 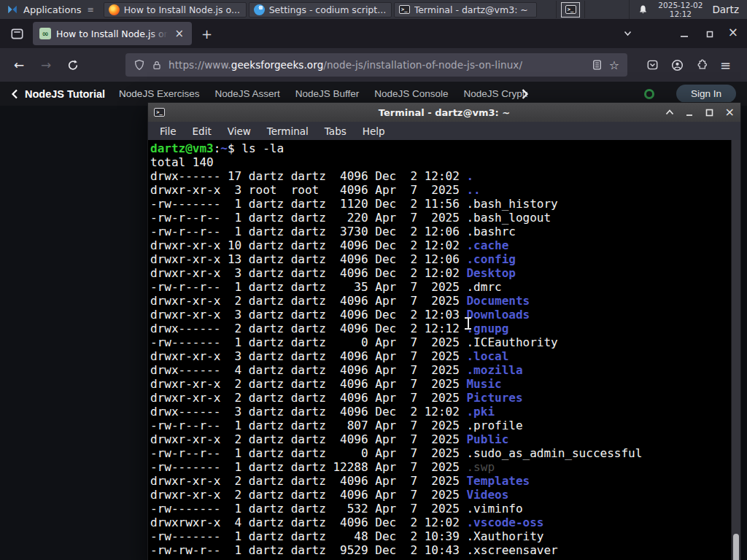 What do you see at coordinates (570, 10) in the screenshot?
I see `tray-terminal-button: >_` at bounding box center [570, 10].